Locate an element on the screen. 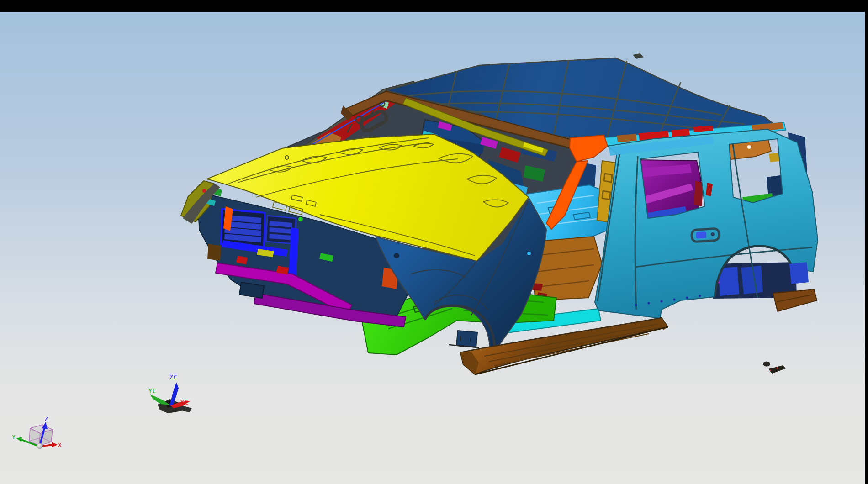 The image size is (868, 484). right-edge-bar is located at coordinates (866, 242).